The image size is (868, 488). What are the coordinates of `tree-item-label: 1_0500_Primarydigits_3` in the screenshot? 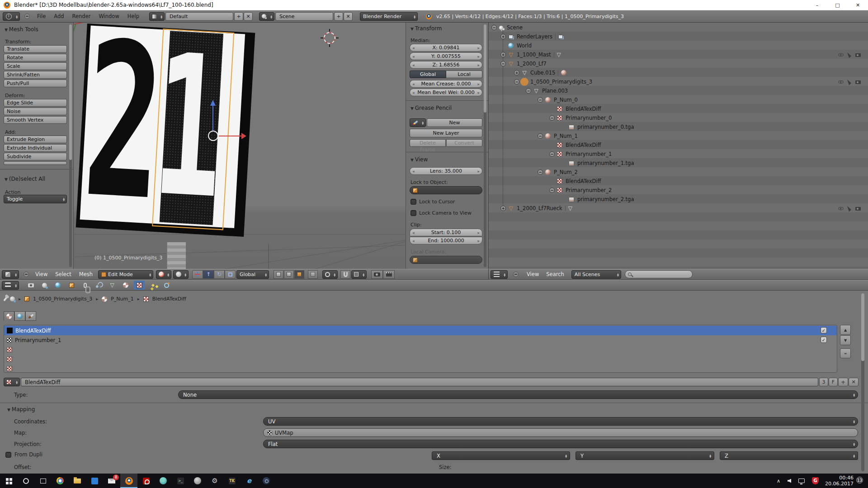 It's located at (561, 82).